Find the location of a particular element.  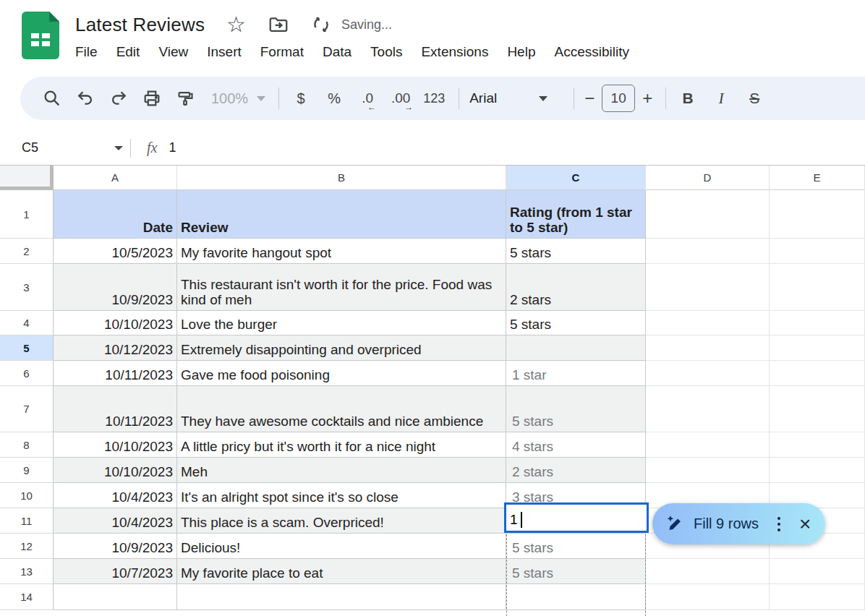

cell-C9: 2 stars is located at coordinates (576, 470).